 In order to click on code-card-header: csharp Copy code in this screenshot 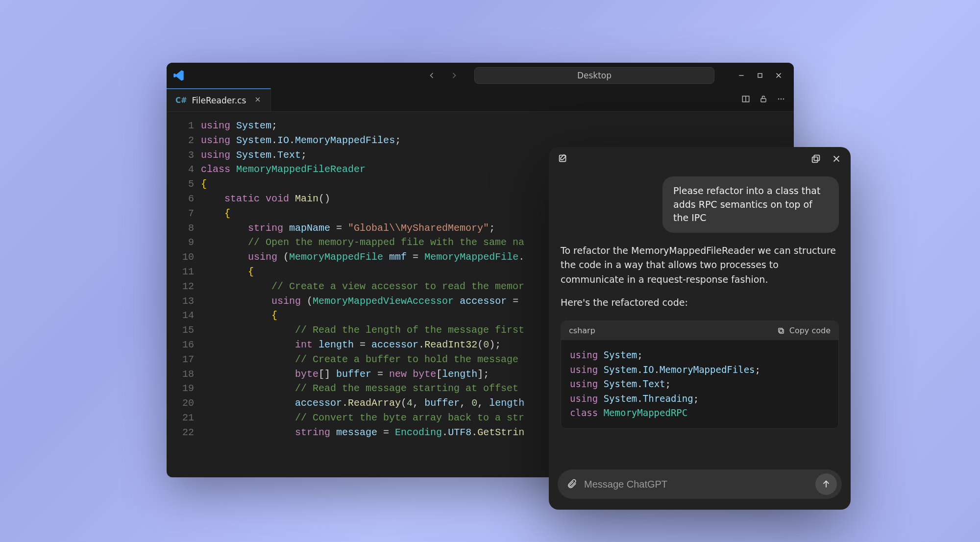, I will do `click(700, 330)`.